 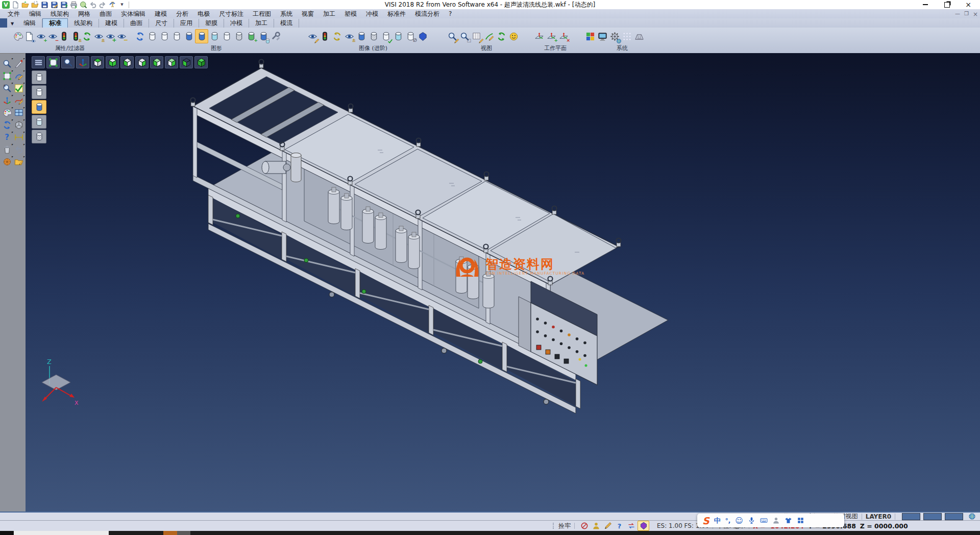 I want to click on taskbar-active-window-segment, so click(x=61, y=533).